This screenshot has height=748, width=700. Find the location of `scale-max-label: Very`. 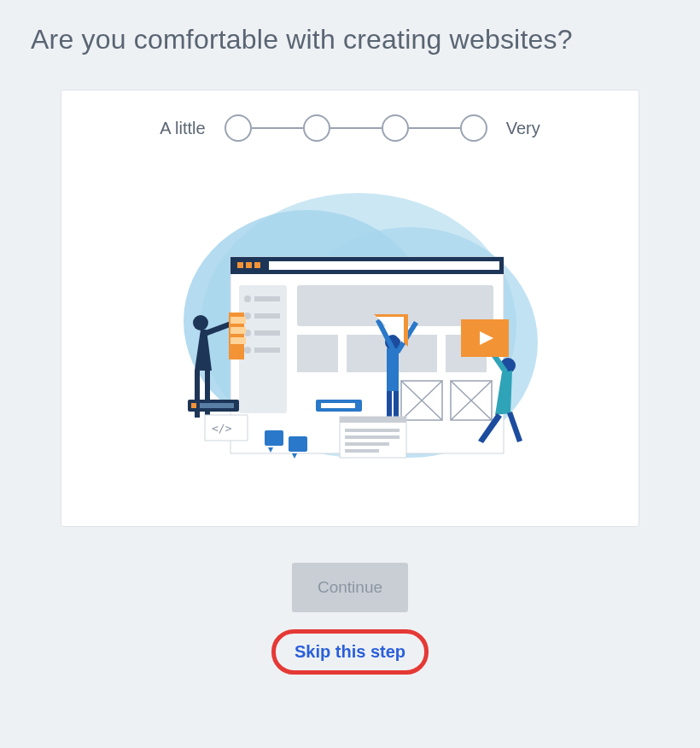

scale-max-label: Very is located at coordinates (523, 128).